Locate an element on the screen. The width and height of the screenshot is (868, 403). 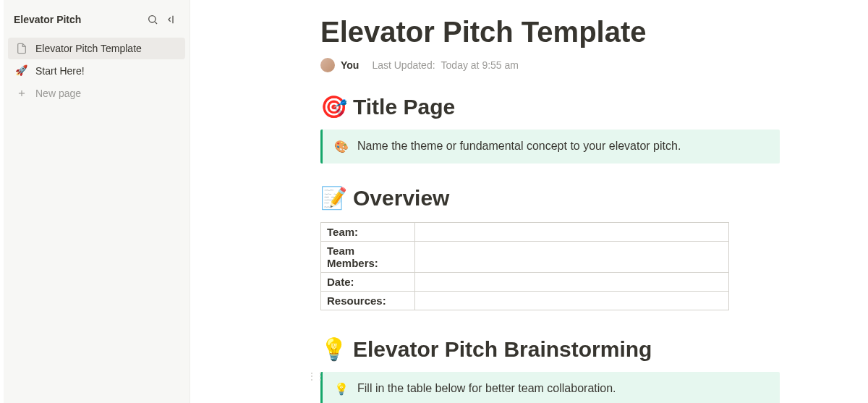
callout-text: Fill in the table below for better team … is located at coordinates (487, 389).